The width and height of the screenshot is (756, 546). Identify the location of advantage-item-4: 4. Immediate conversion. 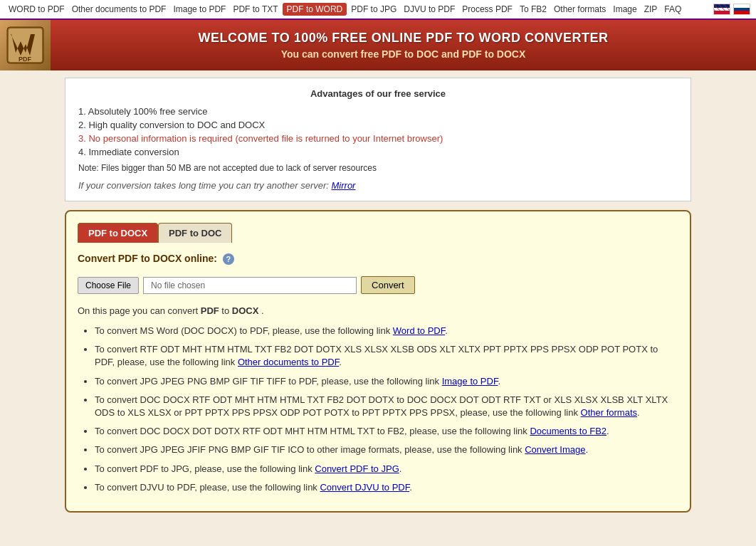
(378, 152).